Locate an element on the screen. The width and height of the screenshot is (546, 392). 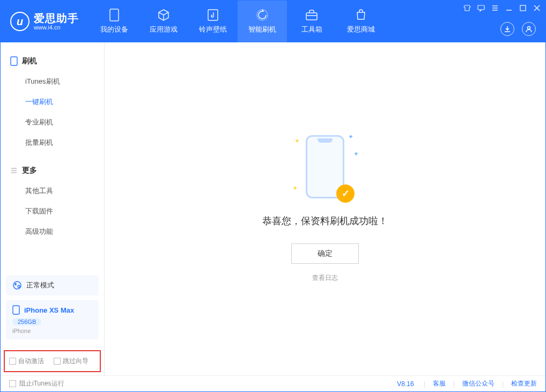
menu-icon is located at coordinates (495, 8).